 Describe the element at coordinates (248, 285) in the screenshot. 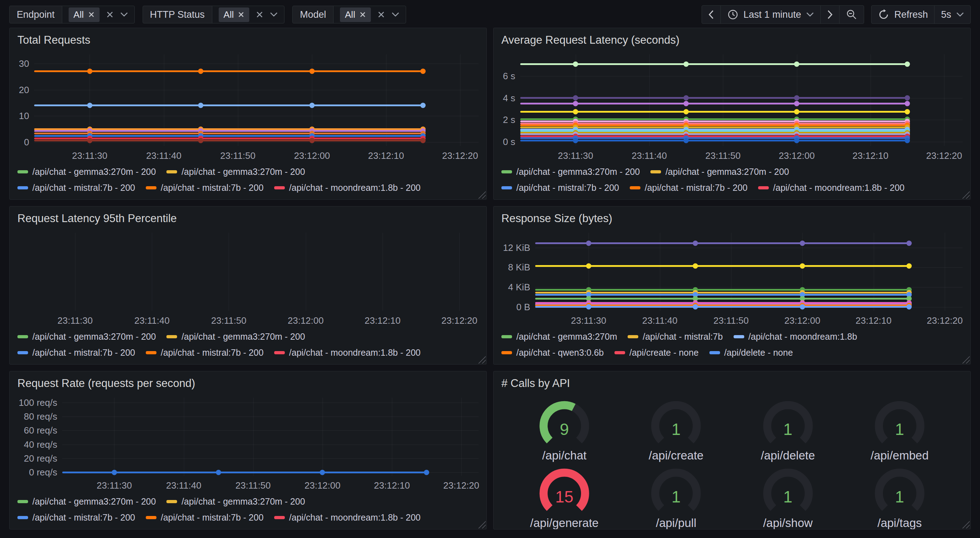

I see `panel-request-latency-p95: Request Latency 95th Percentile 23:11:30…` at that location.